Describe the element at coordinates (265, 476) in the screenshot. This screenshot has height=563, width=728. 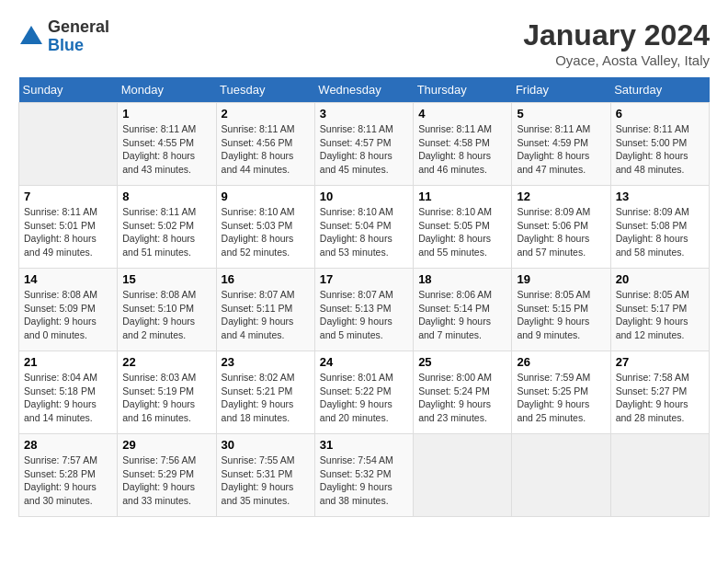
I see `calendar-cell: 30Sunrise: 7:55 AMSunset: 5:31 PMDayligh…` at that location.